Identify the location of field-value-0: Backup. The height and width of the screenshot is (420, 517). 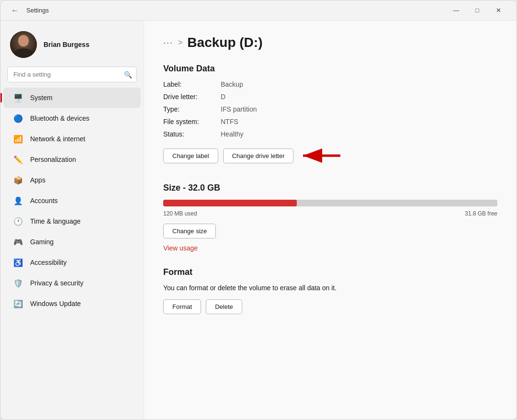
(359, 84).